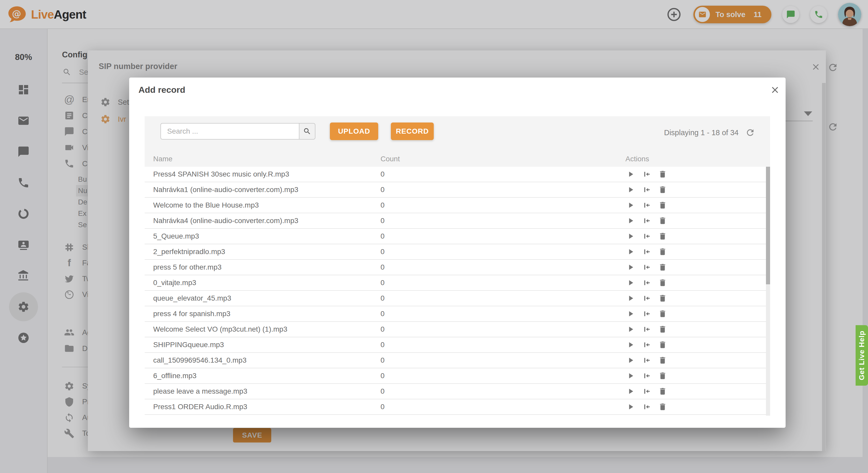 Image resolution: width=868 pixels, height=473 pixels. What do you see at coordinates (262, 205) in the screenshot?
I see `file-name: Welcome to the Blue House.mp3` at bounding box center [262, 205].